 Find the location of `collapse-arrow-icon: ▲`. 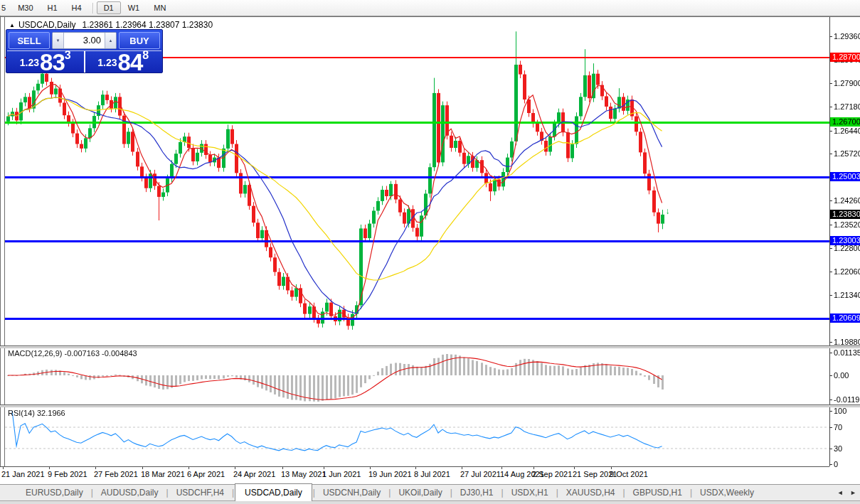

collapse-arrow-icon: ▲ is located at coordinates (12, 26).